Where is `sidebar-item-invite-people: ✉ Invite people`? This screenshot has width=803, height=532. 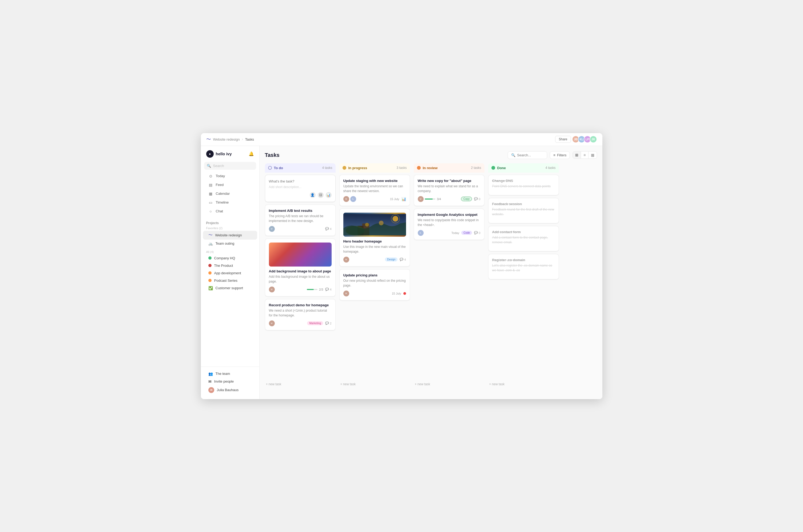
sidebar-item-invite-people: ✉ Invite people is located at coordinates (230, 381).